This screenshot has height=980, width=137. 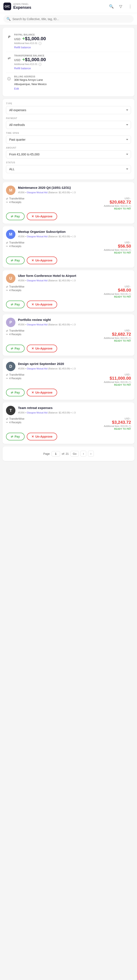 What do you see at coordinates (72, 59) in the screenshot?
I see `transferwise-balance-amount: USD +$1,000.00` at bounding box center [72, 59].